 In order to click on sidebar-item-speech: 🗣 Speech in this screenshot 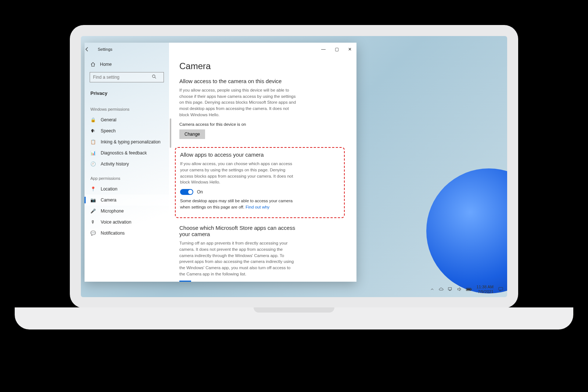, I will do `click(127, 131)`.